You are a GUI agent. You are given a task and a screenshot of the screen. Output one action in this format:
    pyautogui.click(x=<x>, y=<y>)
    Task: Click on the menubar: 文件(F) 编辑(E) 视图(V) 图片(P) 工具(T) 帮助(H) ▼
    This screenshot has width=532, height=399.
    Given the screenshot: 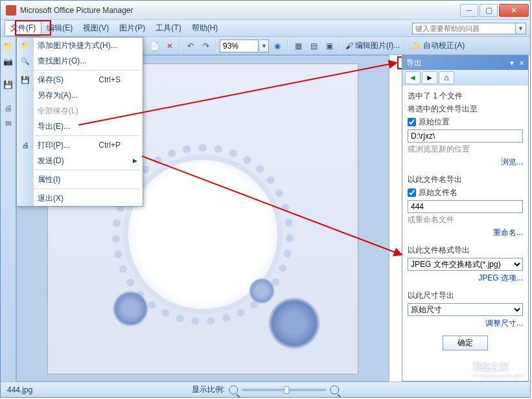 What is the action you would take?
    pyautogui.click(x=266, y=28)
    